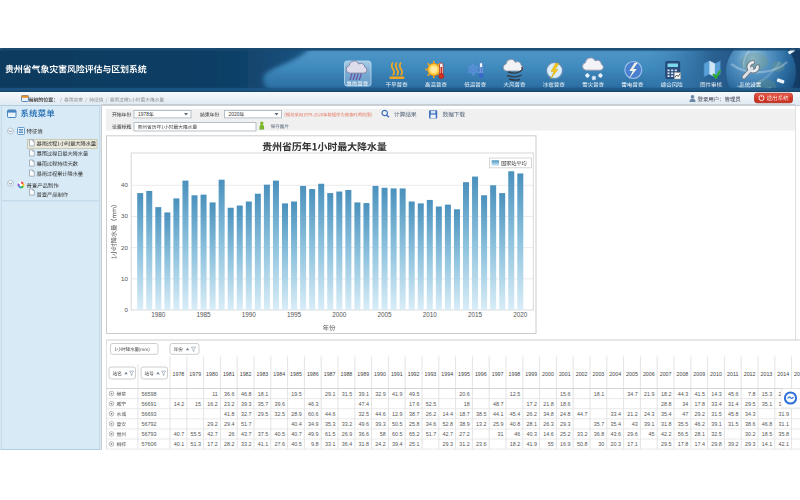 The width and height of the screenshot is (800, 500). Describe the element at coordinates (347, 374) in the screenshot. I see `svg-text: 1988` at that location.